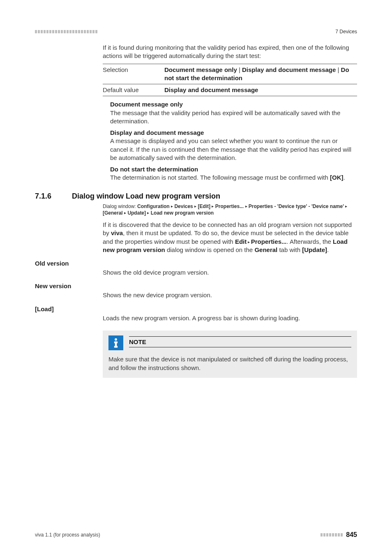 This screenshot has height=555, width=392. Describe the element at coordinates (240, 342) in the screenshot. I see `note-title: NOTE` at that location.